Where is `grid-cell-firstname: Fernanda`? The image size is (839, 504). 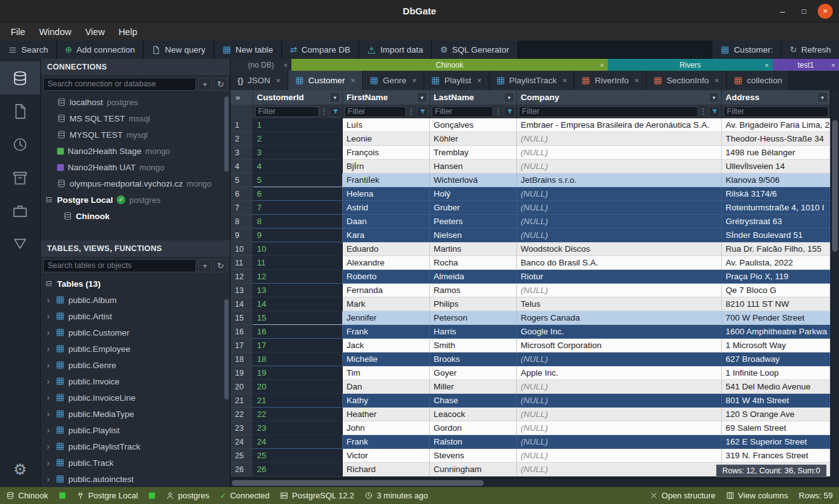 grid-cell-firstname: Fernanda is located at coordinates (386, 291).